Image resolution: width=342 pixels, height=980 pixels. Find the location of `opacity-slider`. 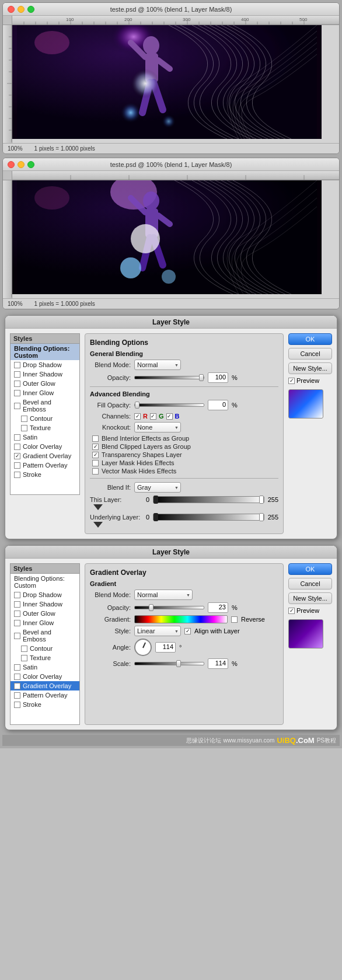

opacity-slider is located at coordinates (169, 378).